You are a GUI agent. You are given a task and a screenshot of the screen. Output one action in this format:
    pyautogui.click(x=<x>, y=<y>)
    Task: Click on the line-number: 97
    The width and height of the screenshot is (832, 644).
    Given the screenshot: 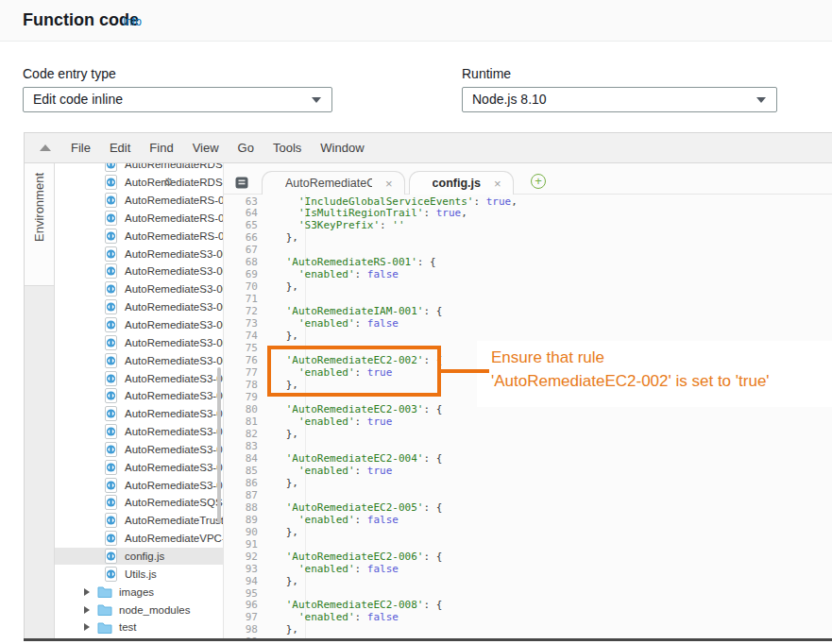 What is the action you would take?
    pyautogui.click(x=241, y=618)
    